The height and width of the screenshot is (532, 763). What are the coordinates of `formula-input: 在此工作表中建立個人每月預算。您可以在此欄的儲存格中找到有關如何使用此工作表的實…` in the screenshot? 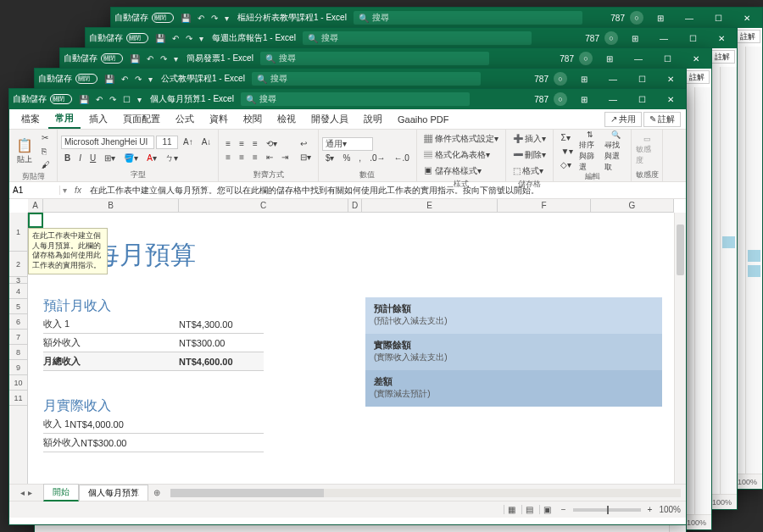 It's located at (387, 191).